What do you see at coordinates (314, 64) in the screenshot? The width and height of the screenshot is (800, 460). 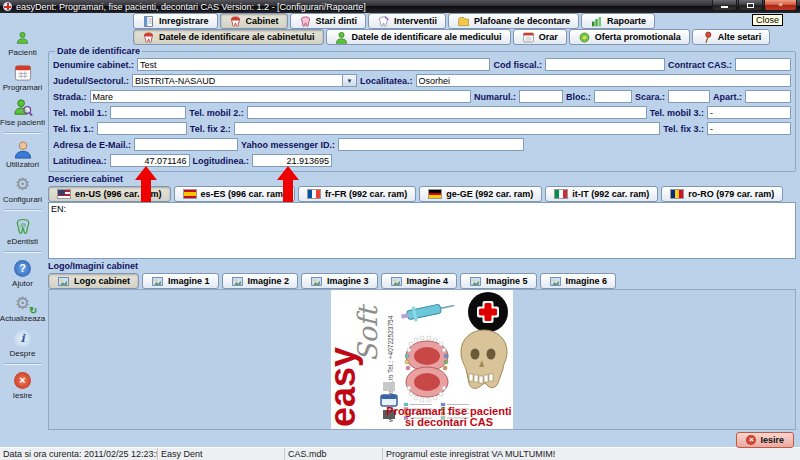 I see `denumire-field` at bounding box center [314, 64].